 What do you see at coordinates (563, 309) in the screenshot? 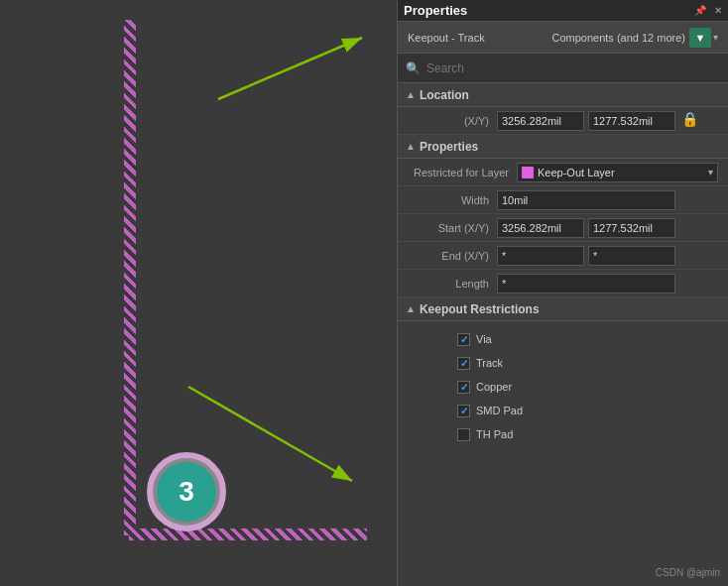
I see `keepout-restrictions-section-header: ▲ Keepout Restrictions` at bounding box center [563, 309].